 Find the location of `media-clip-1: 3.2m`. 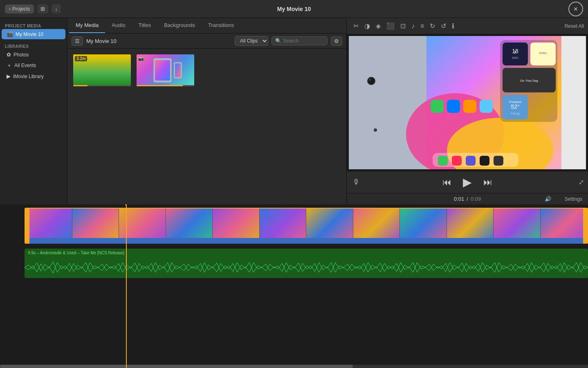

media-clip-1: 3.2m is located at coordinates (102, 70).